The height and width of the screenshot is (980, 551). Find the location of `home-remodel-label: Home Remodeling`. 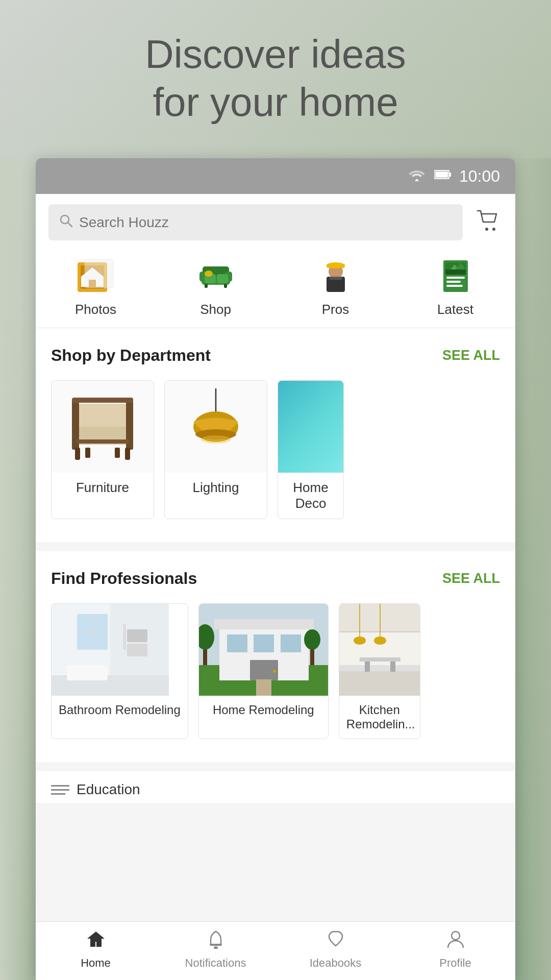

home-remodel-label: Home Remodeling is located at coordinates (263, 710).